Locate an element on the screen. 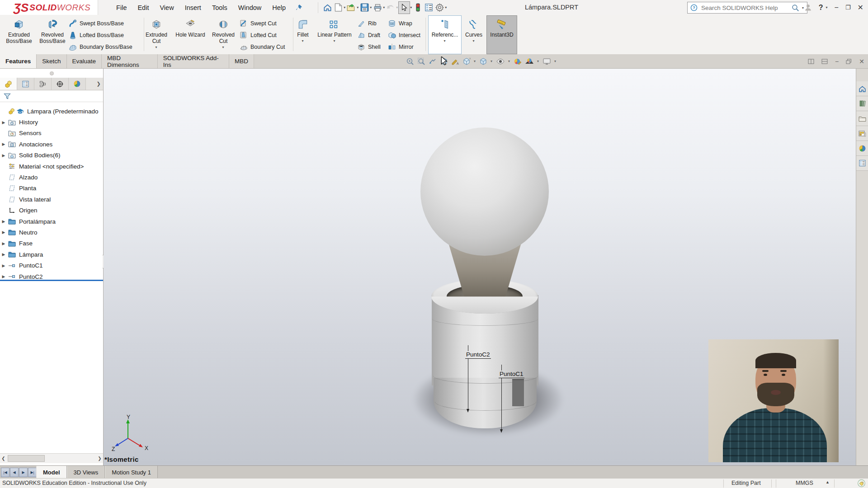  curves-button: Curves ▾ is located at coordinates (474, 34).